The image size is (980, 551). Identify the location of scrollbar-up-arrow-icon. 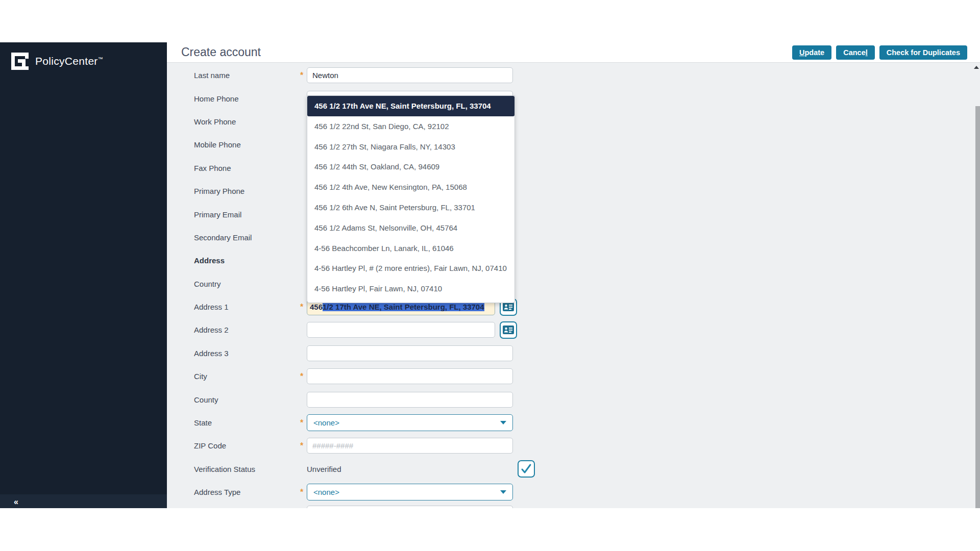
(976, 67).